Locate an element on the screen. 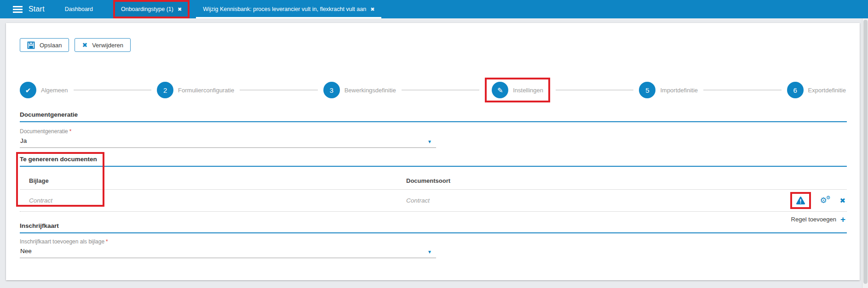 Image resolution: width=868 pixels, height=288 pixels. delete-button: ✖ Verwijderen is located at coordinates (103, 45).